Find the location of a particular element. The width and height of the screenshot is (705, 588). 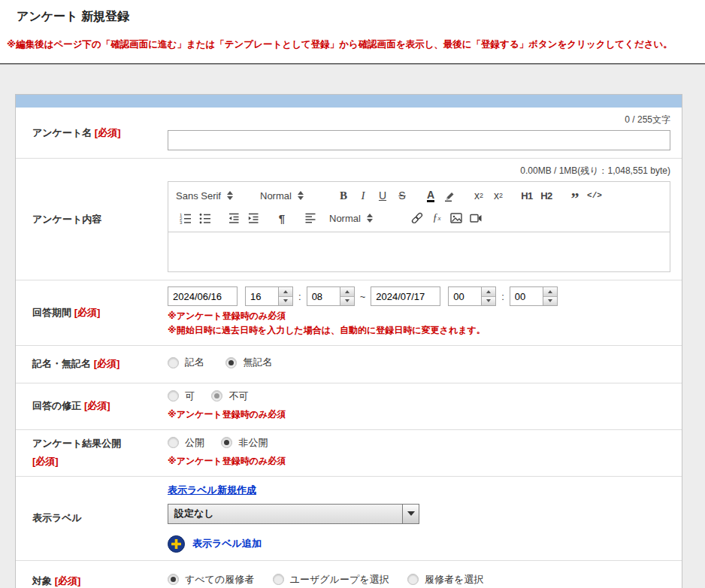

row-answer-period: 回答期間 [必須] : is located at coordinates (349, 313).